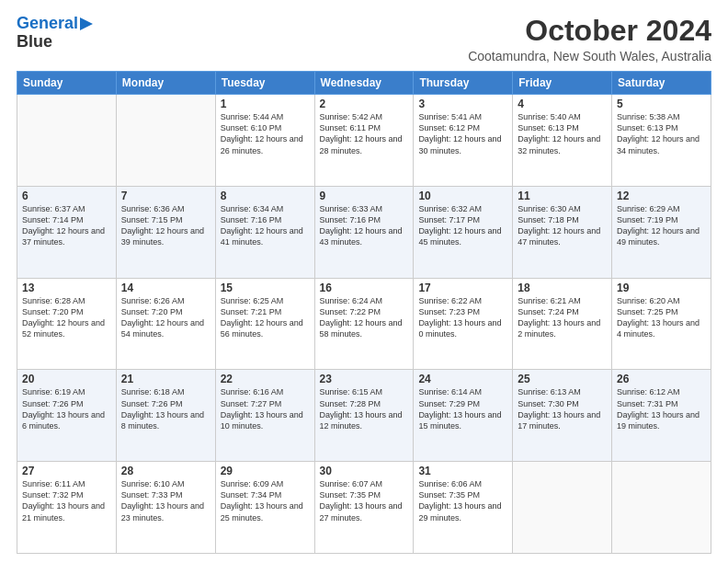  What do you see at coordinates (662, 416) in the screenshot?
I see `table-row: 26Sunrise: 6:12 AM Sunset: 7:31 PM Dayli…` at bounding box center [662, 416].